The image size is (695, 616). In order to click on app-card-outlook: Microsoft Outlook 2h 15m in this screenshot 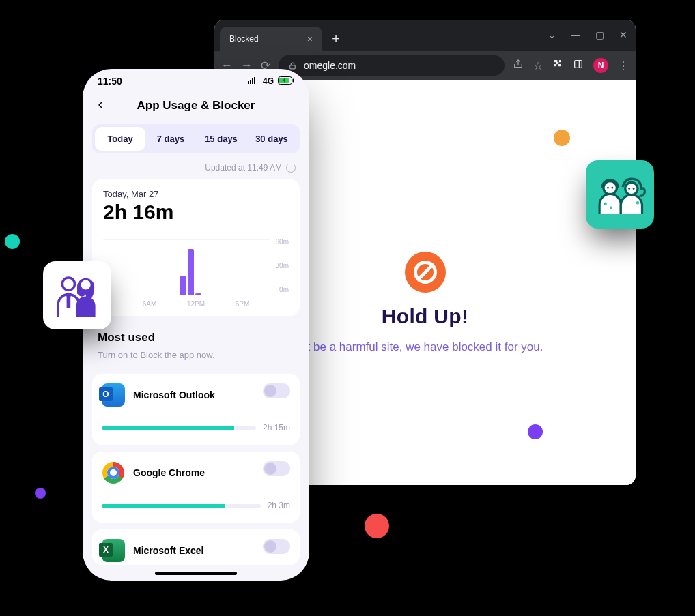, I will do `click(196, 409)`.